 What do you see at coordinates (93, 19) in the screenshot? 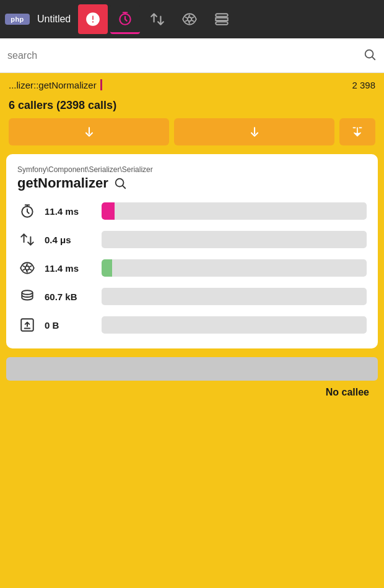
I see `alert-icon-btn` at bounding box center [93, 19].